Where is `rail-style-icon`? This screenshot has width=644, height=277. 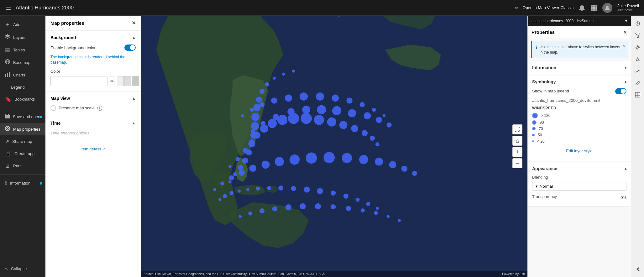
rail-style-icon is located at coordinates (638, 24).